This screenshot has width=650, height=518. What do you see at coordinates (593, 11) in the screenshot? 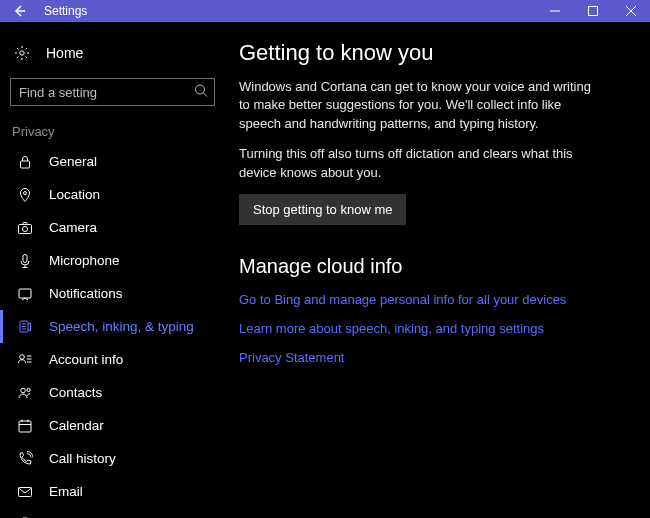
I see `window-controls` at bounding box center [593, 11].